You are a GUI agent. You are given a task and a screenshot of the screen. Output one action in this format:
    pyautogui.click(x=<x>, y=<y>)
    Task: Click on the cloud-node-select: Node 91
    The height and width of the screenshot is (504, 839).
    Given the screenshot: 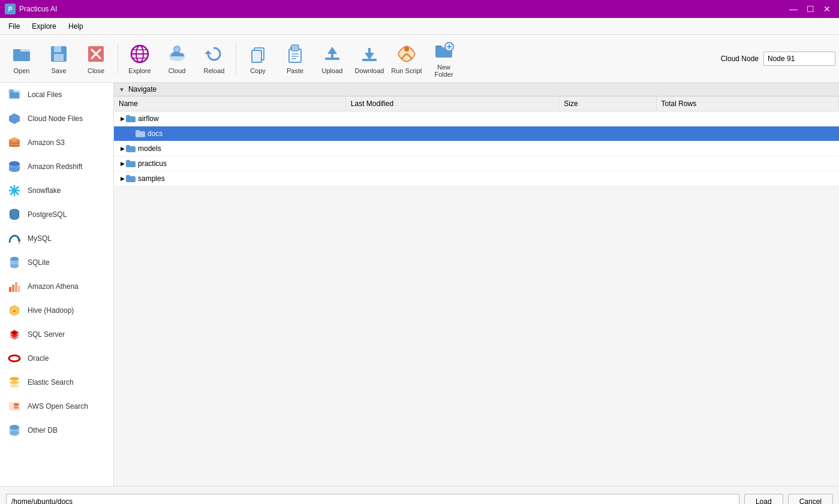 What is the action you would take?
    pyautogui.click(x=799, y=59)
    